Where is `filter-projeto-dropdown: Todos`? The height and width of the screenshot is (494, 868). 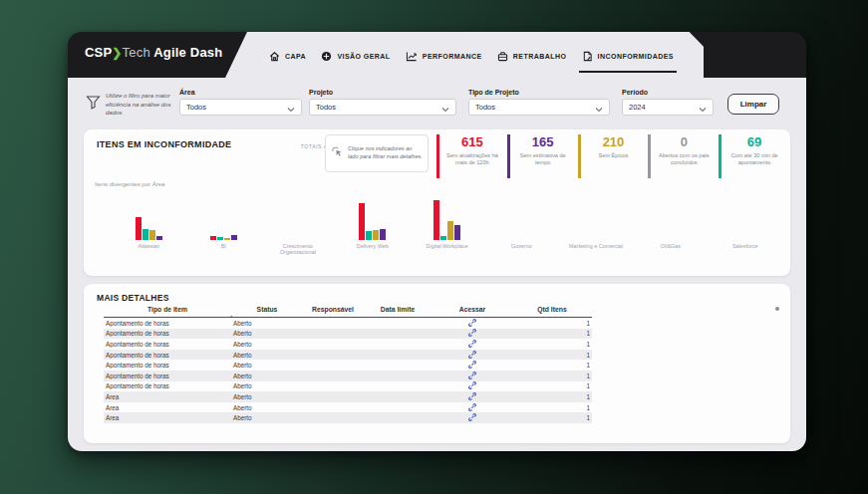
filter-projeto-dropdown: Todos is located at coordinates (383, 108).